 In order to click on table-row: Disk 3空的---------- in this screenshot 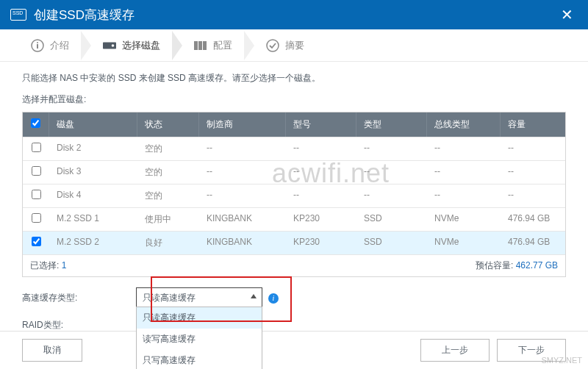, I will do `click(294, 172)`.